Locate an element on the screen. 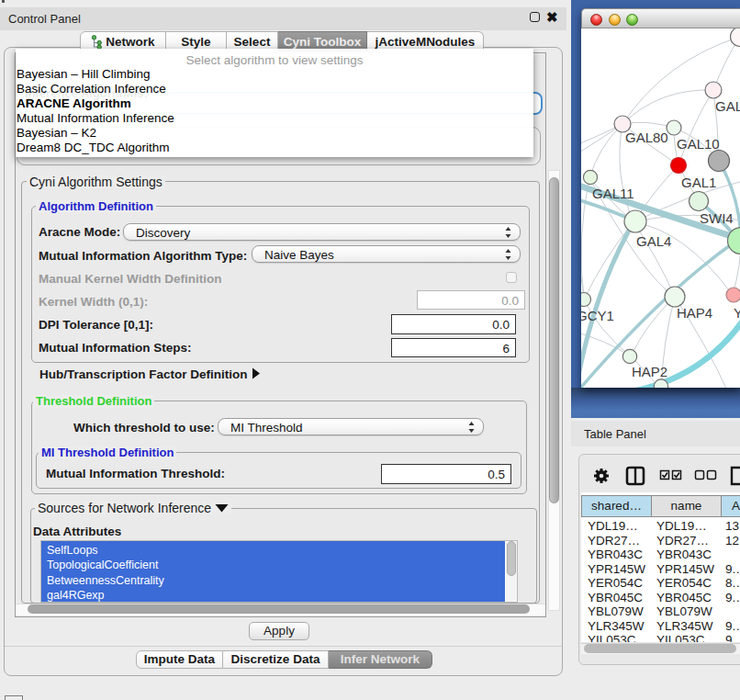 The image size is (740, 700). svg-text: HAP4 is located at coordinates (694, 312).